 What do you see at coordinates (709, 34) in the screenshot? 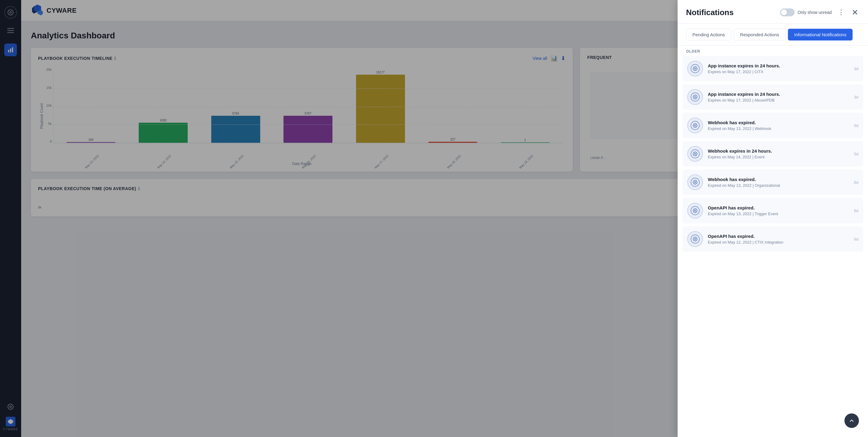
I see `tab-pending-actions: Pending Actions` at bounding box center [709, 34].